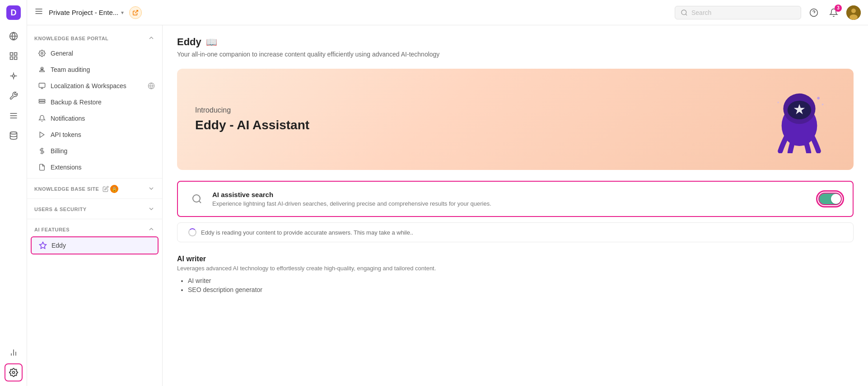 The image size is (868, 386). Describe the element at coordinates (95, 167) in the screenshot. I see `sidebar-item-extensions: Extensions` at that location.